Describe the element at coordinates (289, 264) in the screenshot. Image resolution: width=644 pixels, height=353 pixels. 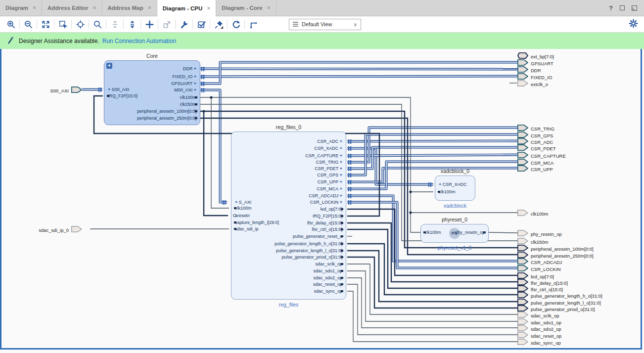
I see `port-sdac-sclk-op: sdac_sclk_op` at that location.